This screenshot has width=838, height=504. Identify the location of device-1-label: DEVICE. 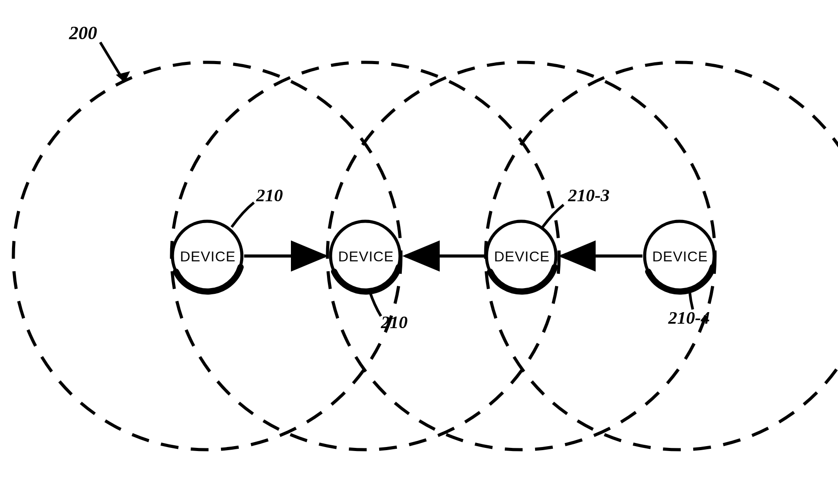
(207, 256).